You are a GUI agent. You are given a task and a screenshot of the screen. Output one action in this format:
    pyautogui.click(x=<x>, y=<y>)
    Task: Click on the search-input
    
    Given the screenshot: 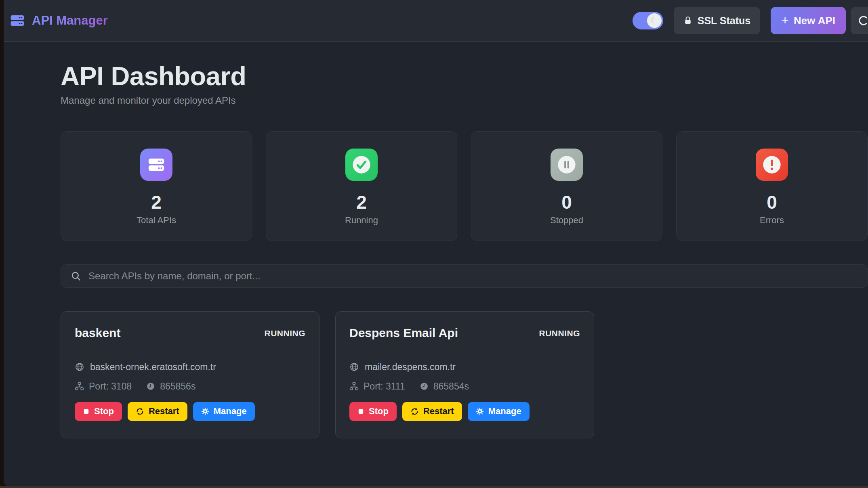 What is the action you would take?
    pyautogui.click(x=473, y=276)
    